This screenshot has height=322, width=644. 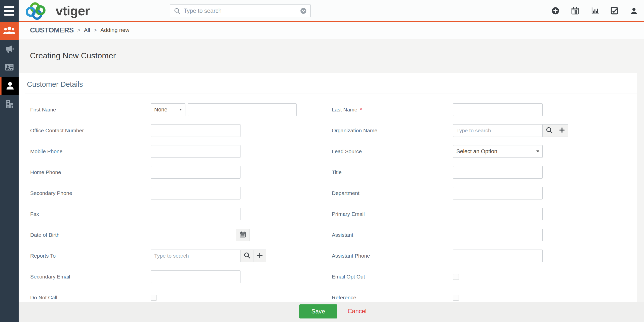 I want to click on office-contact-number-input, so click(x=196, y=131).